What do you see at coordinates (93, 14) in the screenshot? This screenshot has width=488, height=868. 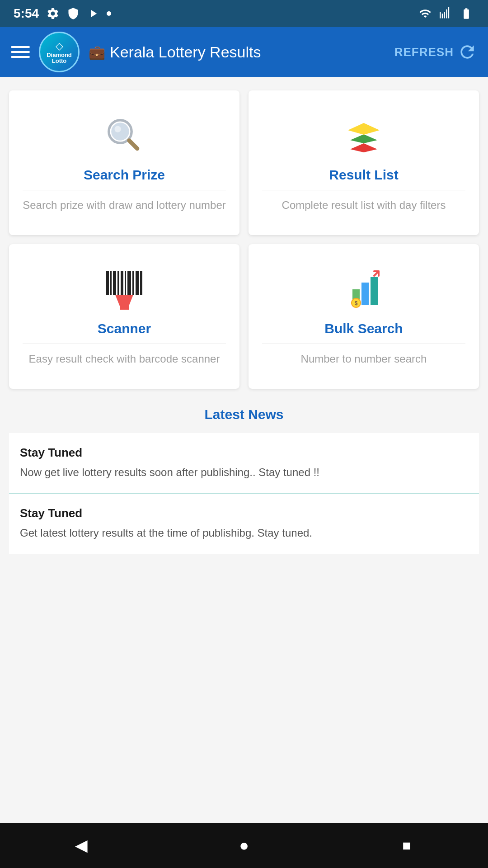 I see `play-store-icon` at bounding box center [93, 14].